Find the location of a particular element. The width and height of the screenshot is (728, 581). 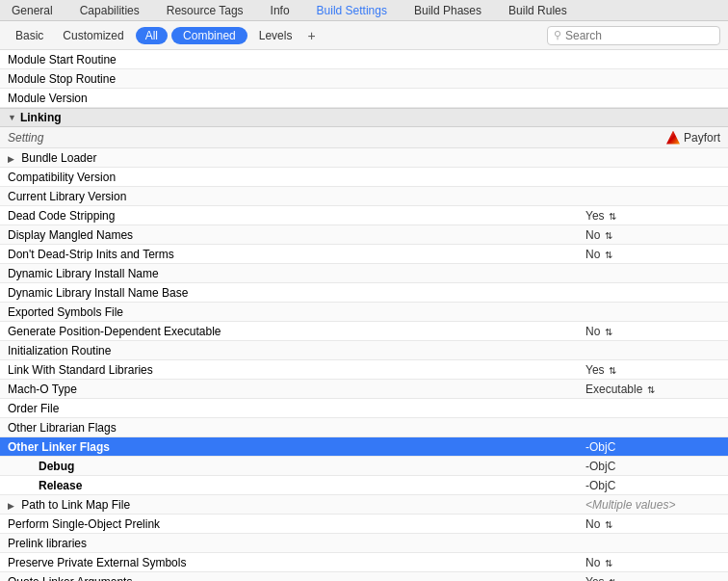

preserve-private-value: No ⇅ is located at coordinates (653, 563).